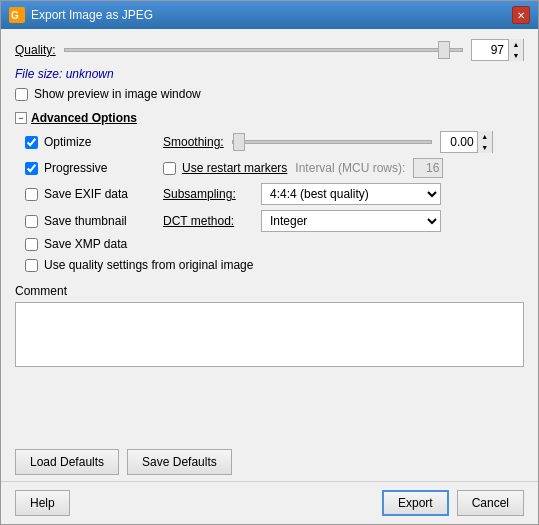 This screenshot has width=539, height=525. Describe the element at coordinates (90, 142) in the screenshot. I see `optimize-checkbox-group: Optimize` at that location.